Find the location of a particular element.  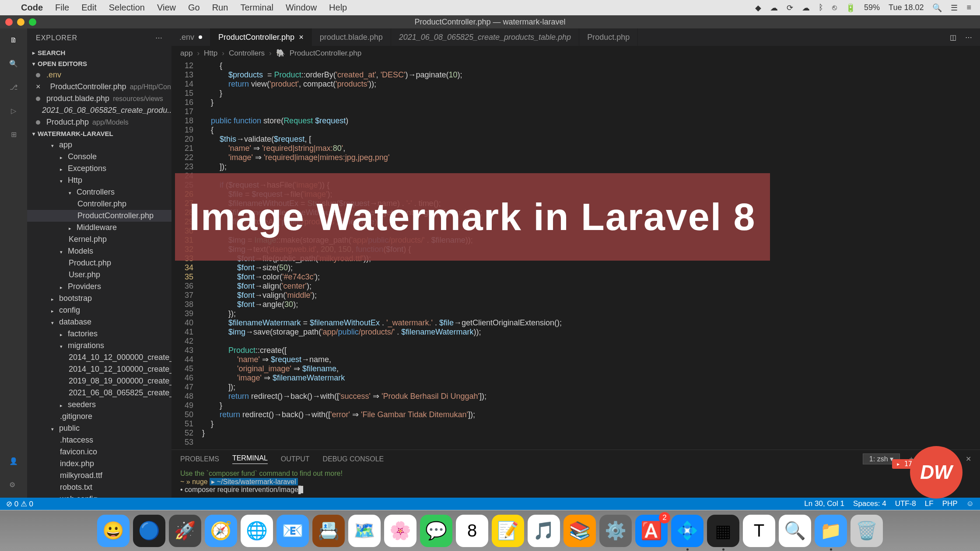

dock-app: T is located at coordinates (759, 531).